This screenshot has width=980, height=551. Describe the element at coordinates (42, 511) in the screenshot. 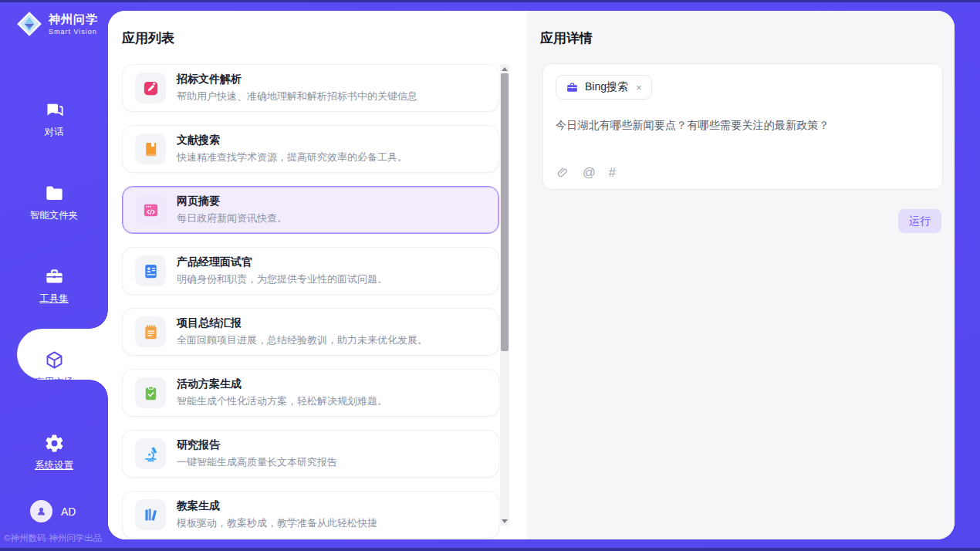

I see `user-icon` at that location.